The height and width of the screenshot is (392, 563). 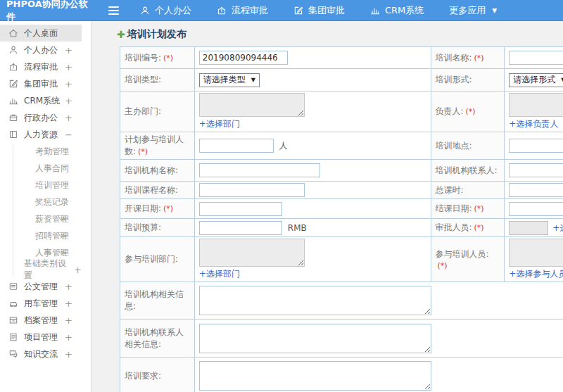 I want to click on sidebar-item-attendance-management: 考勤管理, so click(x=41, y=151).